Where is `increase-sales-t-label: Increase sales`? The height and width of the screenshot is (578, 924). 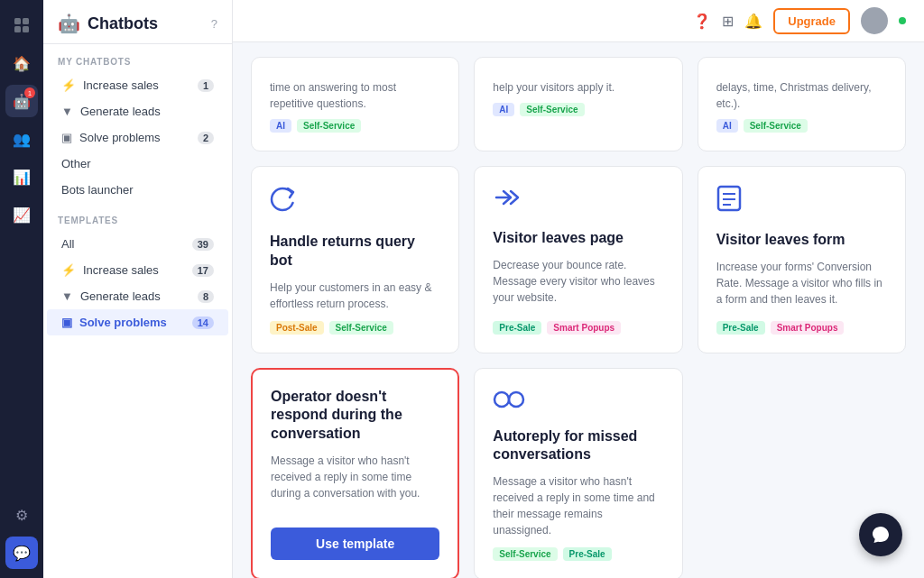 increase-sales-t-label: Increase sales is located at coordinates (121, 271).